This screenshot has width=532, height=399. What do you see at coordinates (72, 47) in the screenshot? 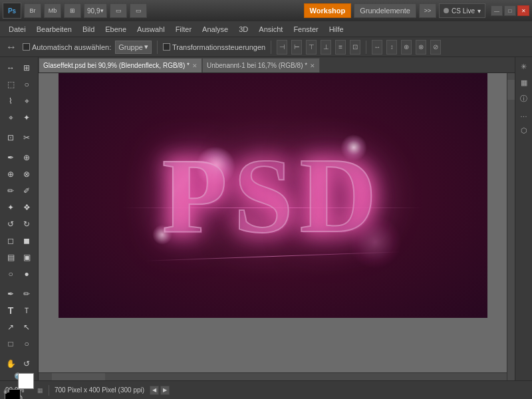
I see `auto-select-label: Automatisch auswählen:` at bounding box center [72, 47].